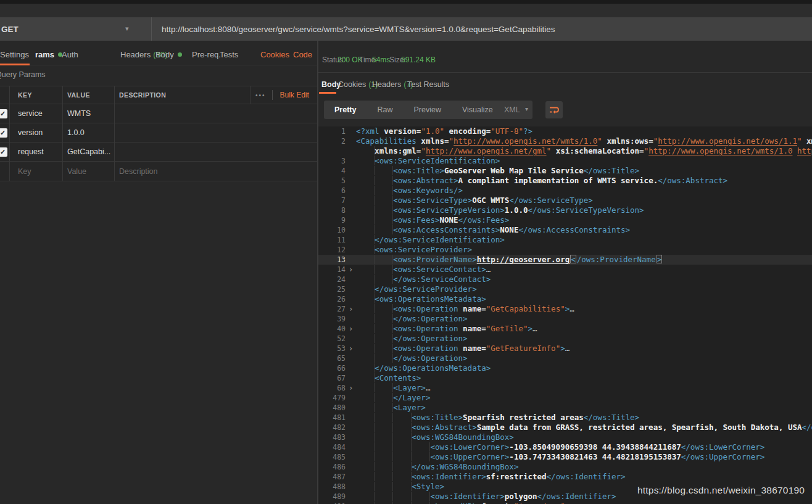 The height and width of the screenshot is (504, 812). Describe the element at coordinates (332, 289) in the screenshot. I see `line-number: 25` at that location.